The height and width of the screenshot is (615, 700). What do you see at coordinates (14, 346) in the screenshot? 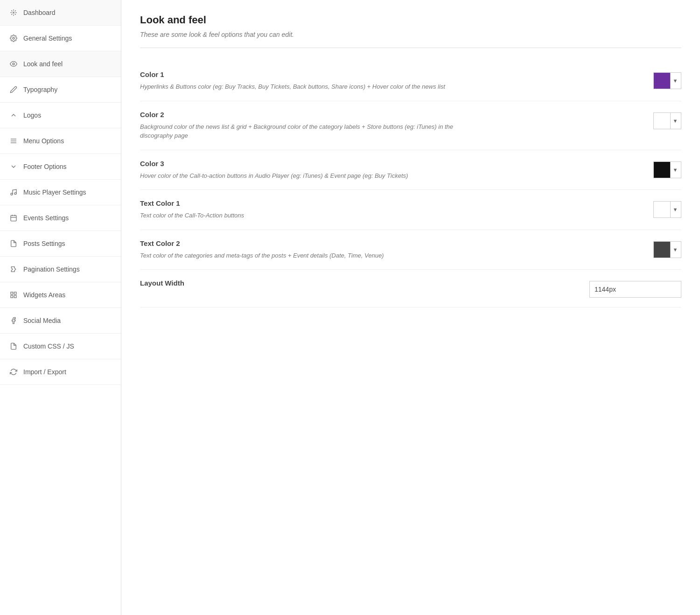
I see `code-file-icon` at bounding box center [14, 346].